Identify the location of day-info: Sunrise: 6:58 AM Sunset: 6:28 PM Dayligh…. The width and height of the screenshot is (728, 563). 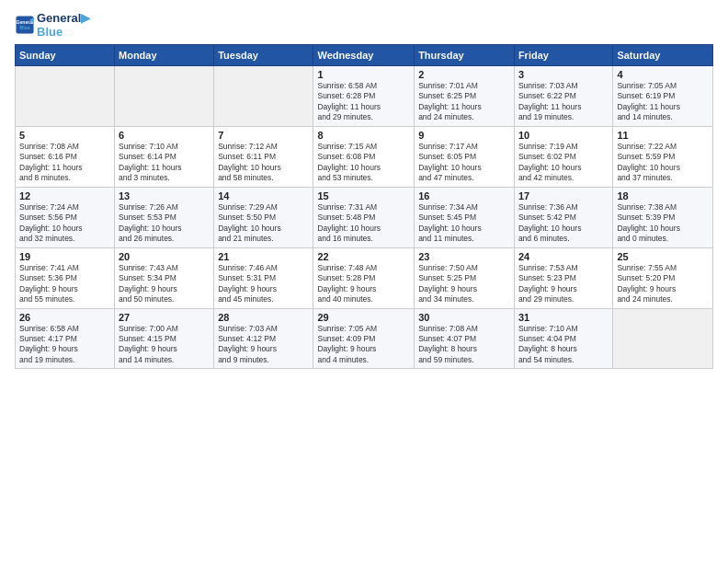
(364, 102).